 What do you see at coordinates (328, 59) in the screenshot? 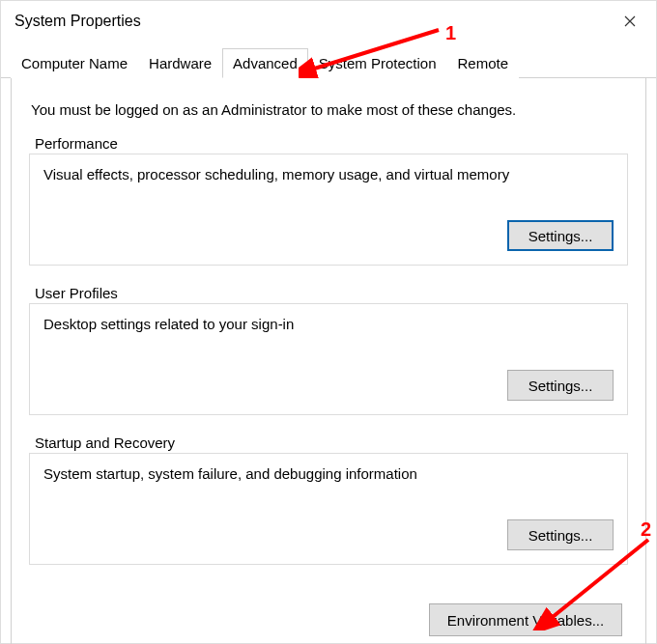
I see `tabs-row: Computer Name Hardware Advanced System P…` at bounding box center [328, 59].